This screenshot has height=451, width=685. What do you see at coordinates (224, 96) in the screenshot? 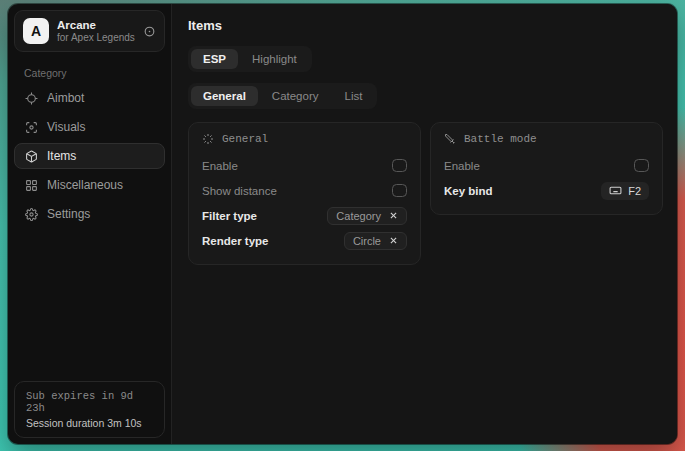
I see `tab-general: General` at bounding box center [224, 96].